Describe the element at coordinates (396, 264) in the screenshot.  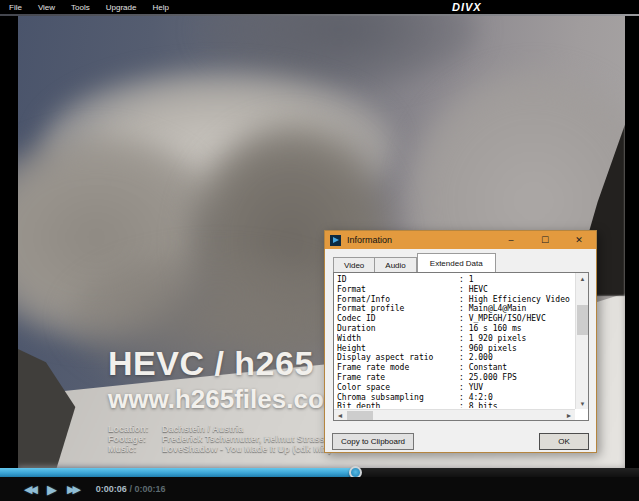
I see `tab-audio: Audio` at that location.